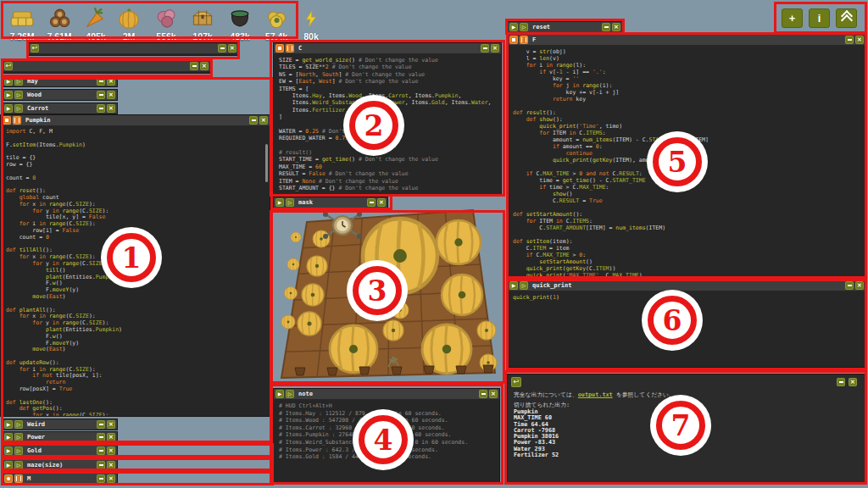  What do you see at coordinates (792, 19) in the screenshot?
I see `add-window-button: +` at bounding box center [792, 19].